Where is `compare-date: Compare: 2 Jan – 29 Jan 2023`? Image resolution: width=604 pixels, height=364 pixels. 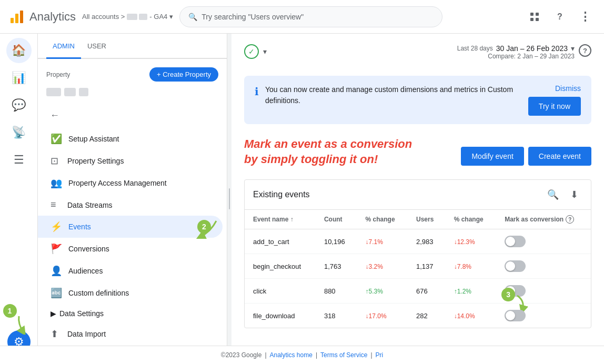 compare-date: Compare: 2 Jan – 29 Jan 2023 is located at coordinates (516, 56).